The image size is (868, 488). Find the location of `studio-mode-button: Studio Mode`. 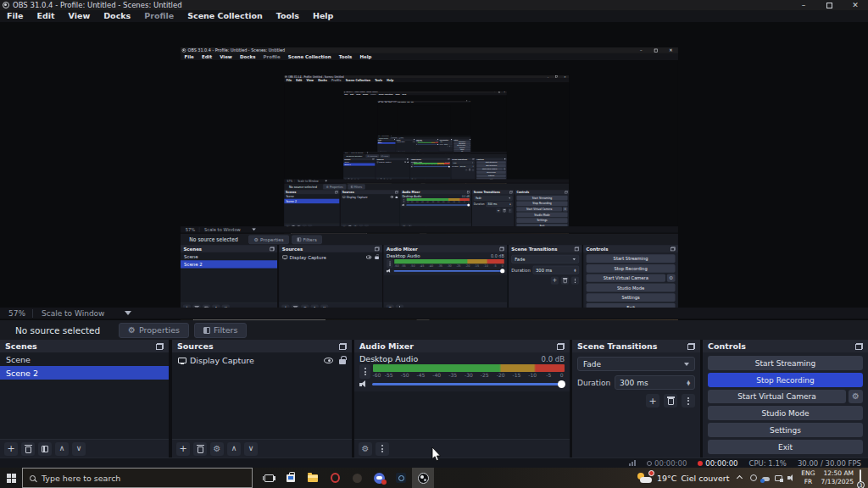

studio-mode-button: Studio Mode is located at coordinates (785, 413).